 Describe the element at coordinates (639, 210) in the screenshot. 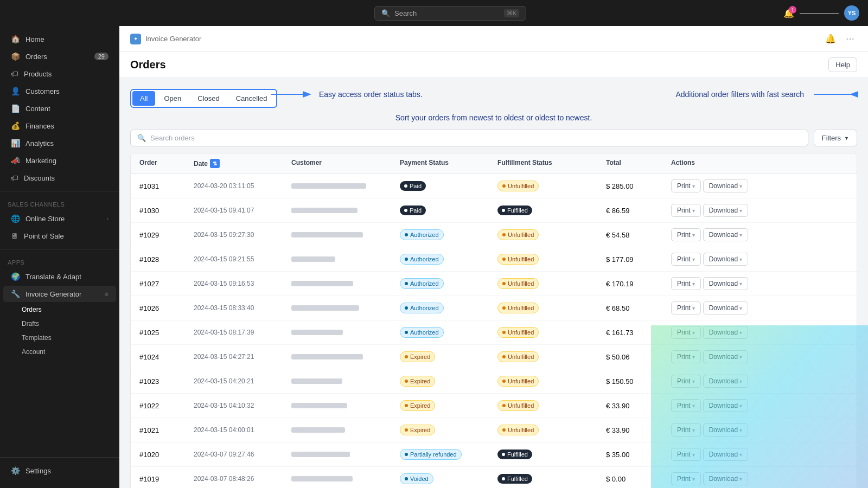

I see `order-total: € 86.59` at that location.